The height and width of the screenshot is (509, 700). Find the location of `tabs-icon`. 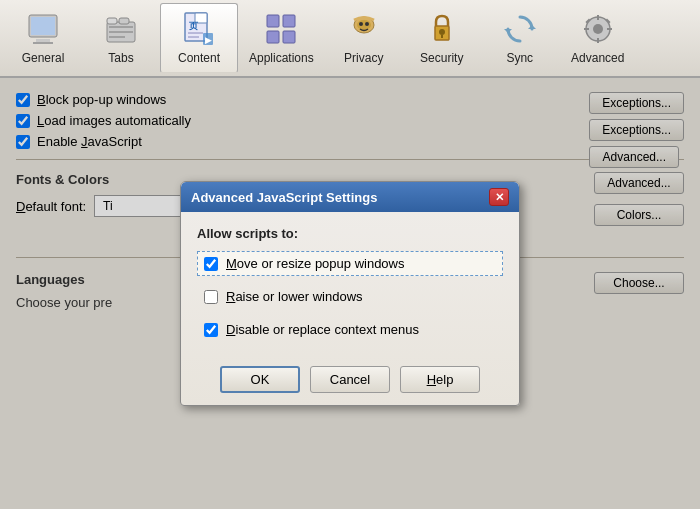

tabs-icon is located at coordinates (121, 29).